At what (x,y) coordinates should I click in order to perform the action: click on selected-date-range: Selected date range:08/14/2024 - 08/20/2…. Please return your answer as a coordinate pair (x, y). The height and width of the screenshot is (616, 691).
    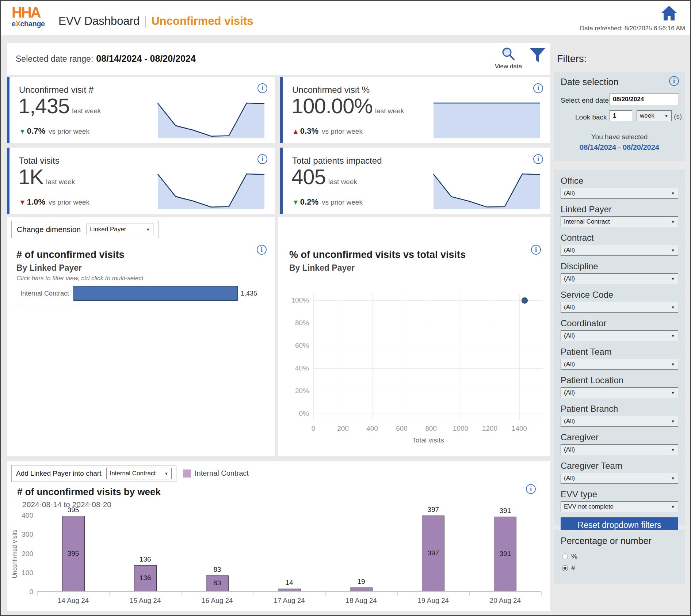
    Looking at the image, I should click on (106, 58).